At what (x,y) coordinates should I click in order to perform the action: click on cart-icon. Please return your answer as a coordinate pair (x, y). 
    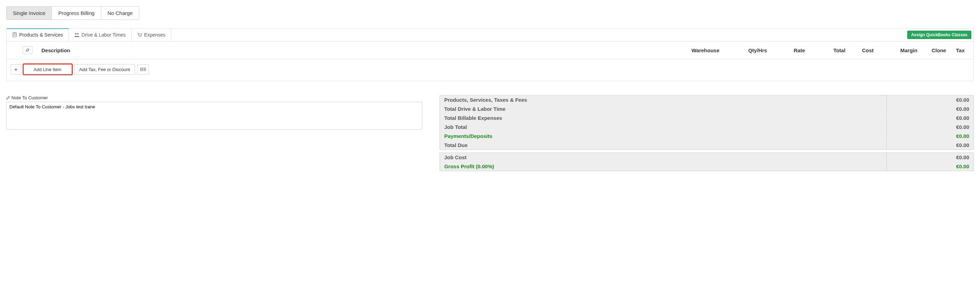
    Looking at the image, I should click on (139, 35).